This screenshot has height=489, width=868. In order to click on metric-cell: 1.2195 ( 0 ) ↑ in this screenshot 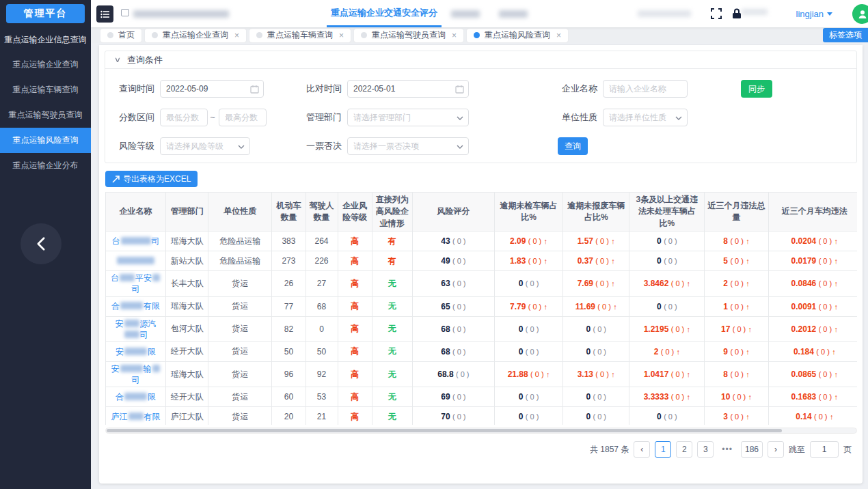, I will do `click(667, 329)`.